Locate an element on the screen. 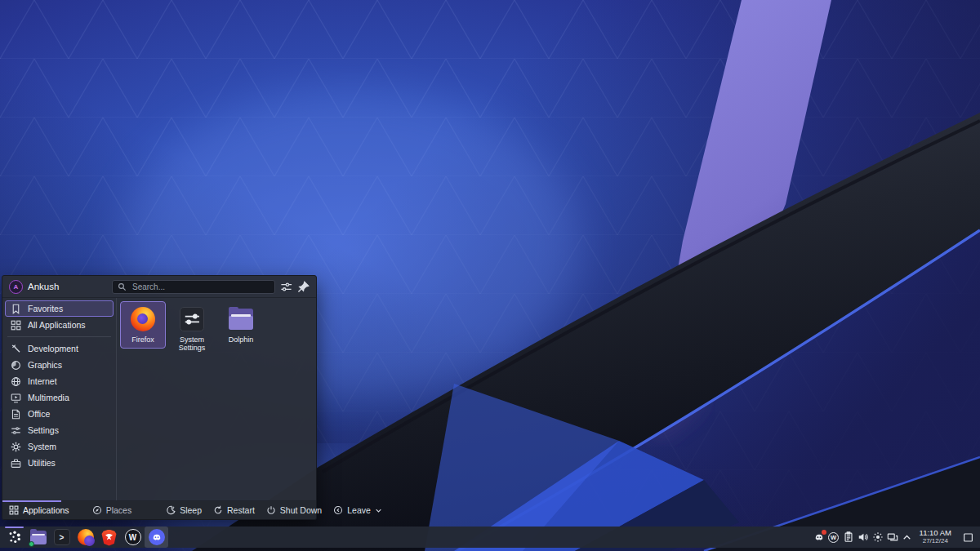  search-input is located at coordinates (200, 287).